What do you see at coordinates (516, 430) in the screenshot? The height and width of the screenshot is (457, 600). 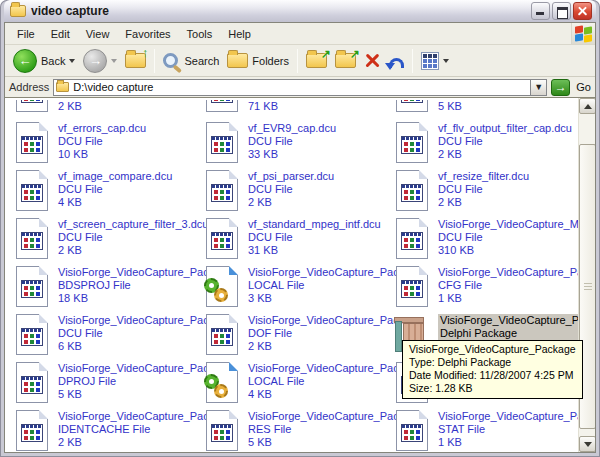 I see `file-type: STAT File` at bounding box center [516, 430].